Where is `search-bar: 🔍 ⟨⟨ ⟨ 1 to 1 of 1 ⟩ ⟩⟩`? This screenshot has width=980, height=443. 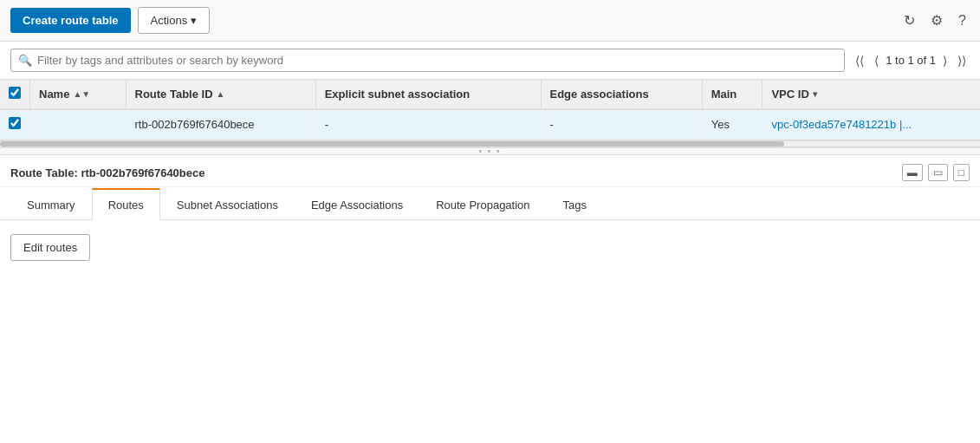 search-bar: 🔍 ⟨⟨ ⟨ 1 to 1 of 1 ⟩ ⟩⟩ is located at coordinates (490, 61).